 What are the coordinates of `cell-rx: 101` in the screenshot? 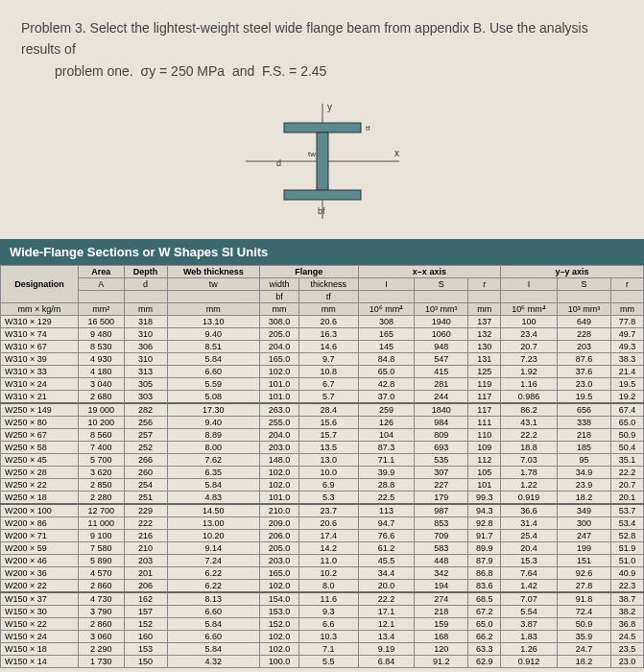 It's located at (485, 486).